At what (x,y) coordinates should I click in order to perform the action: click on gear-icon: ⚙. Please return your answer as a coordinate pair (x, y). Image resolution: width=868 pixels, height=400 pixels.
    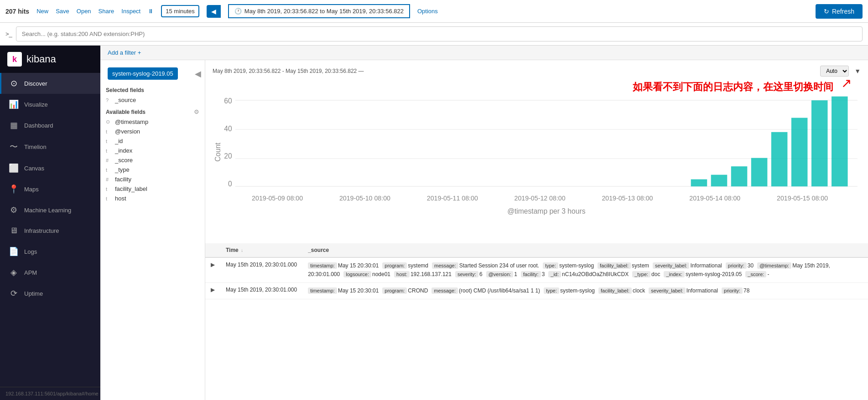
    Looking at the image, I should click on (197, 112).